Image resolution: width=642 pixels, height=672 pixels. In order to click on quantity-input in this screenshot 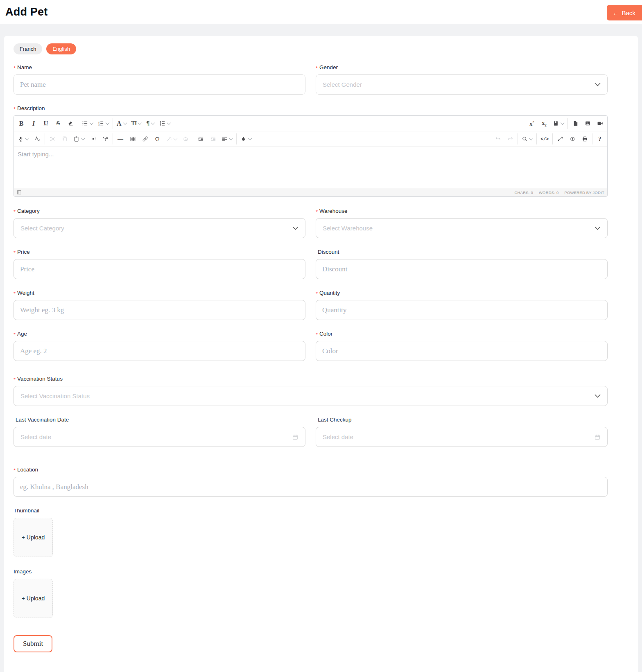, I will do `click(462, 310)`.